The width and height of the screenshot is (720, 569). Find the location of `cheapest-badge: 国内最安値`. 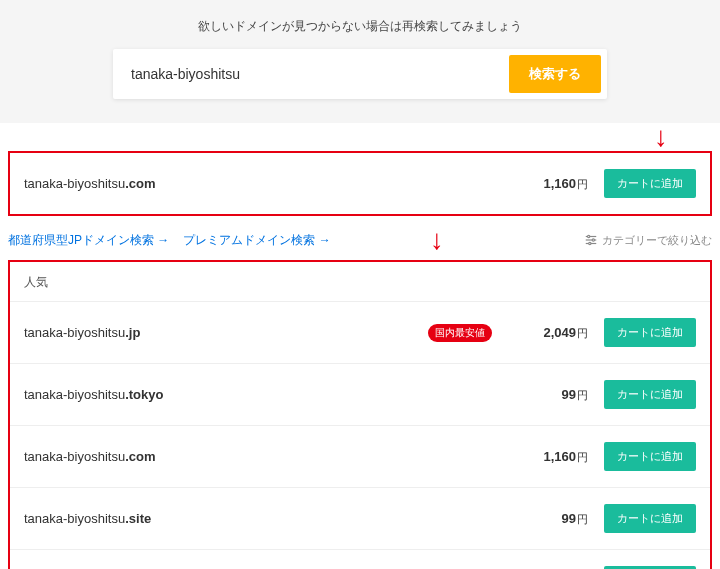

cheapest-badge: 国内最安値 is located at coordinates (460, 333).